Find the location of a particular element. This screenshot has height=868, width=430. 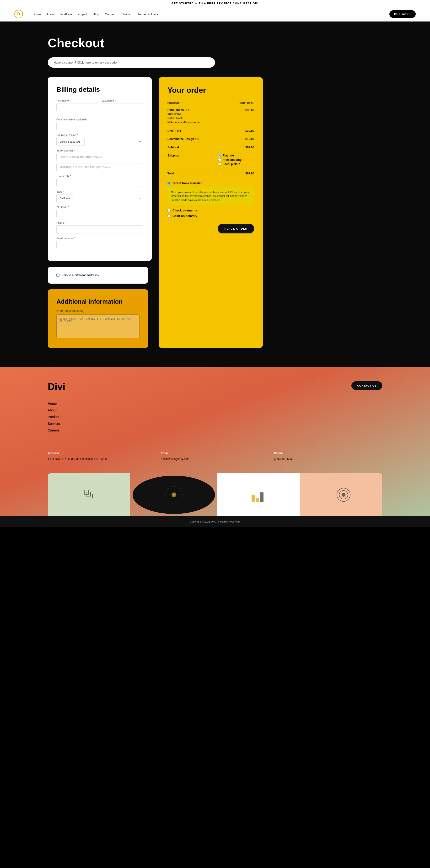

state-select-wrapper: California is located at coordinates (100, 198).